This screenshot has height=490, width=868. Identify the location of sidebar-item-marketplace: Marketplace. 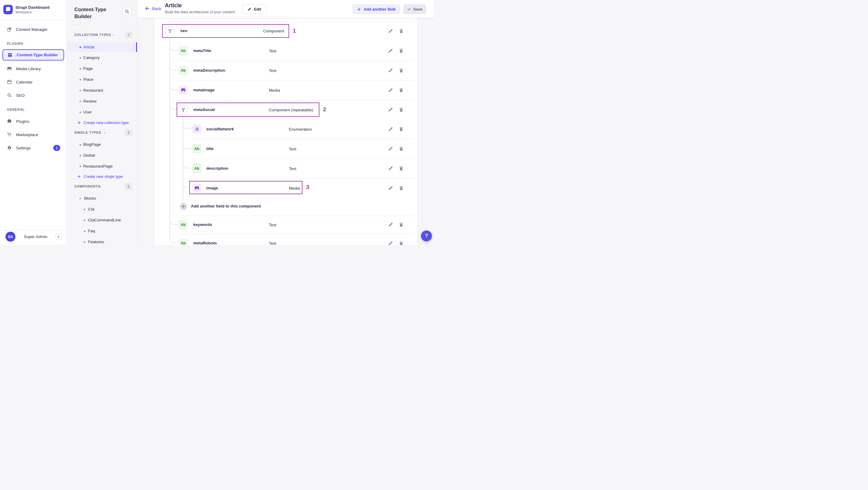
(33, 134).